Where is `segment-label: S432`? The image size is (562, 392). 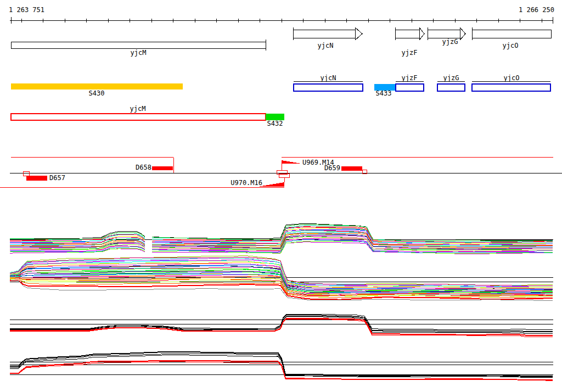
segment-label: S432 is located at coordinates (276, 124).